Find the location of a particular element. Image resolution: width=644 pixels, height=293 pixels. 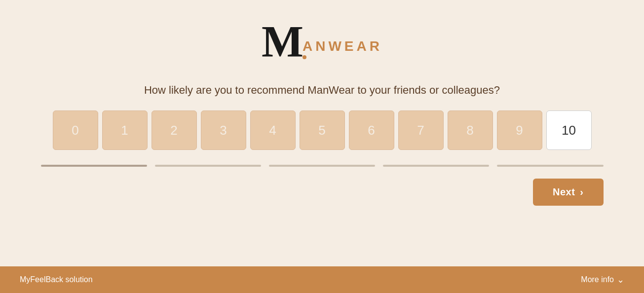

footer-chevron-icon: ⌄ is located at coordinates (621, 280).